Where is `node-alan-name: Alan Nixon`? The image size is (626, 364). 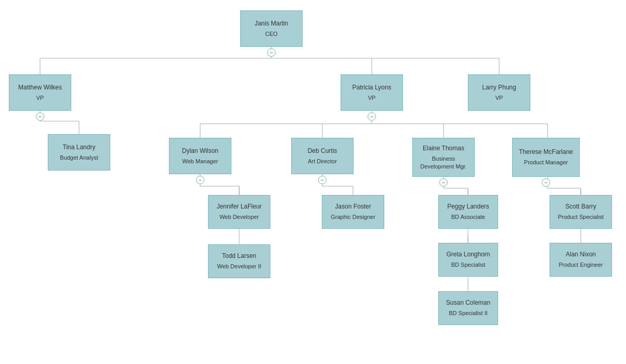
node-alan-name: Alan Nixon is located at coordinates (581, 255).